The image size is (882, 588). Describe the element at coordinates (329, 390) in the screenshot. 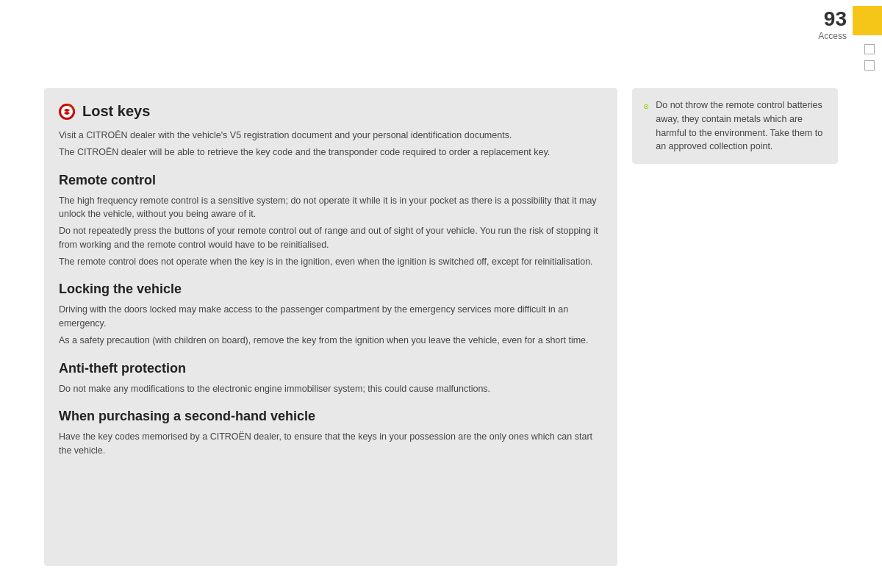

I see `antitheft-para-1: Do not make any modifications to the ele…` at that location.